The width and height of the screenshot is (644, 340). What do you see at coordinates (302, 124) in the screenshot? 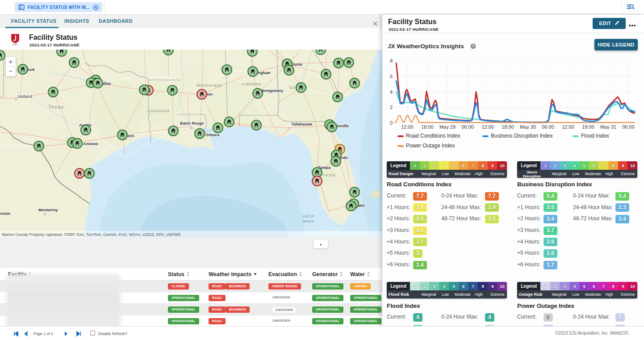
I see `svg-text: Tallahassee` at bounding box center [302, 124].